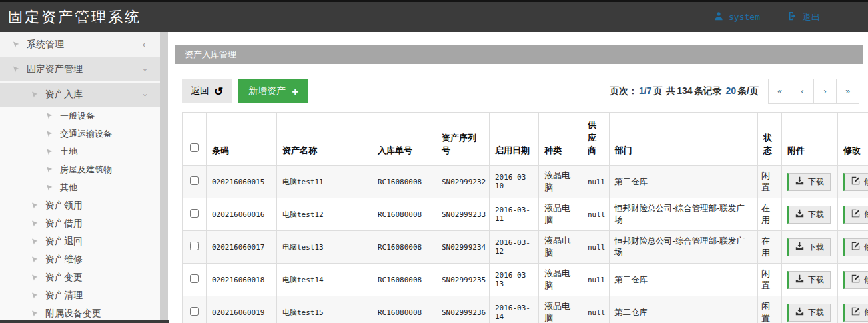 This screenshot has height=323, width=868. What do you see at coordinates (779, 91) in the screenshot?
I see `first-page-button: «` at bounding box center [779, 91].